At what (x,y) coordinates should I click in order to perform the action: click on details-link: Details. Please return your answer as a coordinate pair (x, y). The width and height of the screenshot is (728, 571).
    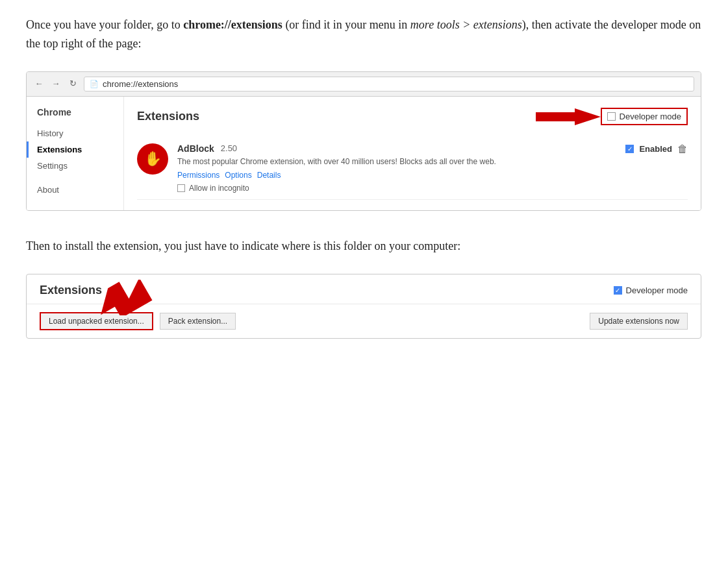
    Looking at the image, I should click on (269, 175).